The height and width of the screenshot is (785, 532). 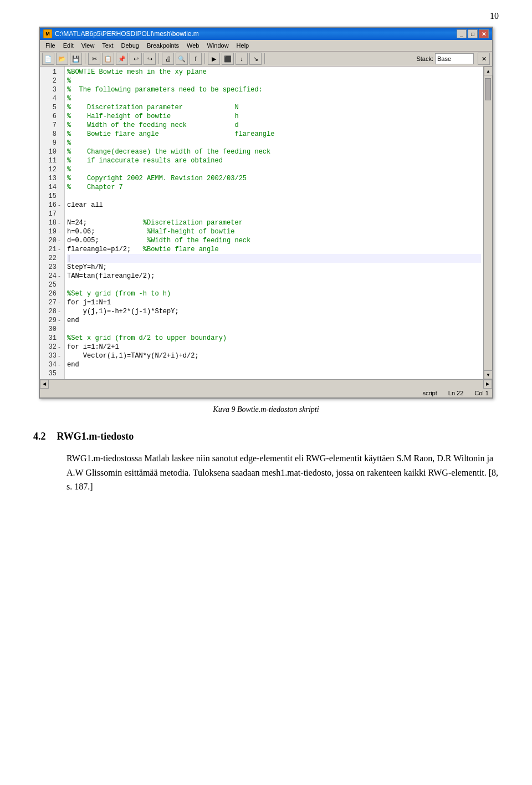 What do you see at coordinates (76, 59) in the screenshot?
I see `save-button: 💾` at bounding box center [76, 59].